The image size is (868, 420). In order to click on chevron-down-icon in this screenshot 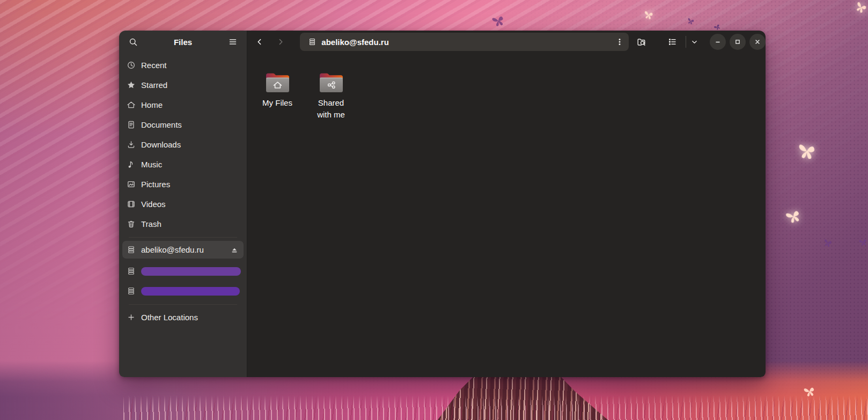, I will do `click(694, 42)`.